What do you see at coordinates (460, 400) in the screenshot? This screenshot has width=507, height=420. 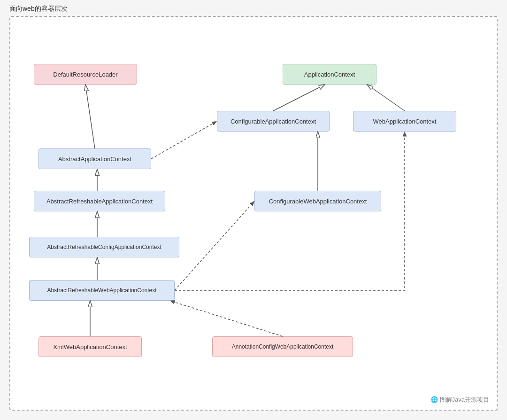 I see `watermark: 🌐 图解Java开源项目` at bounding box center [460, 400].